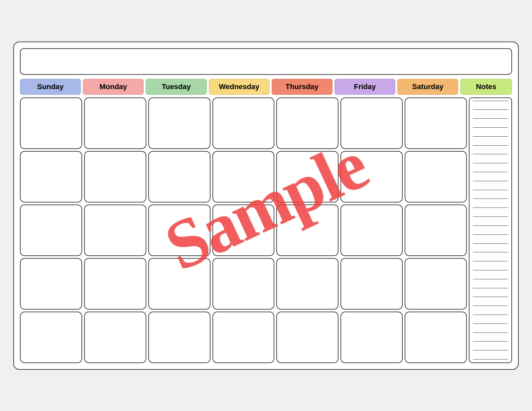 The width and height of the screenshot is (532, 411). I want to click on notes-lines, so click(490, 230).